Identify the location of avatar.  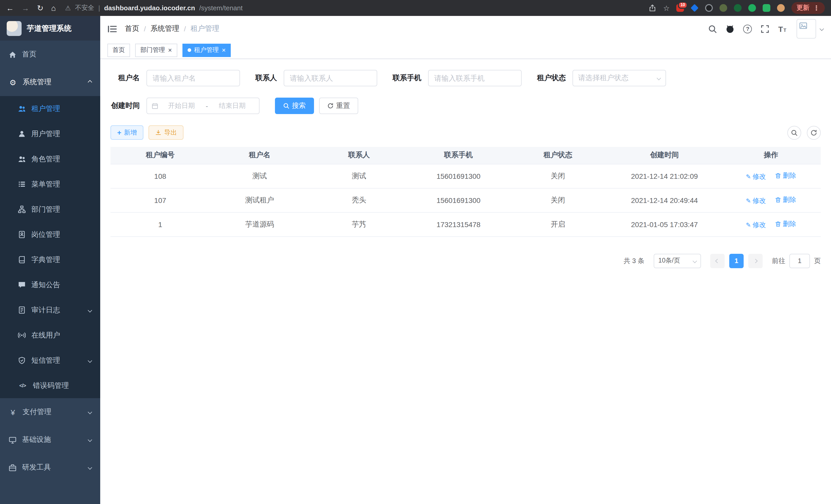
(806, 29).